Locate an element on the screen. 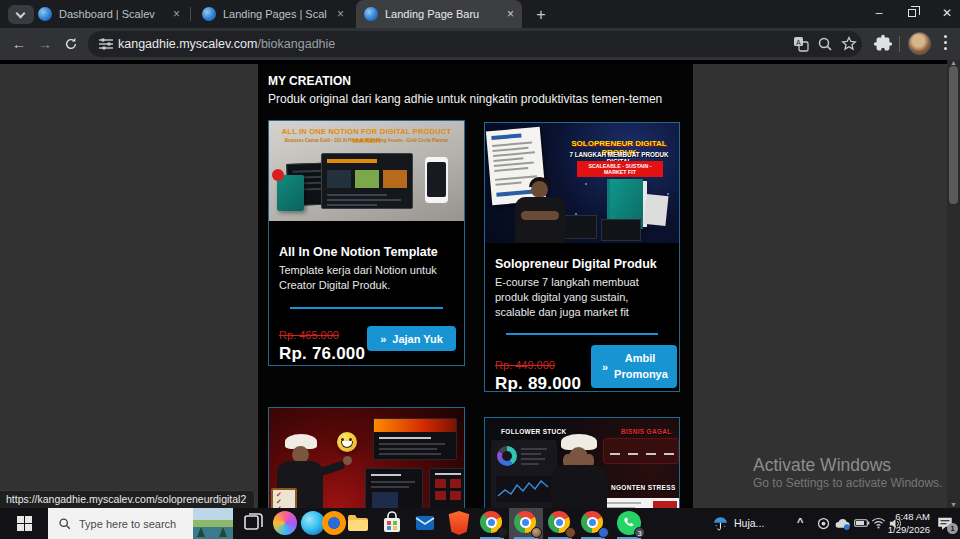  product-description: Template kerja dari Notion untuk Creator… is located at coordinates (366, 278).